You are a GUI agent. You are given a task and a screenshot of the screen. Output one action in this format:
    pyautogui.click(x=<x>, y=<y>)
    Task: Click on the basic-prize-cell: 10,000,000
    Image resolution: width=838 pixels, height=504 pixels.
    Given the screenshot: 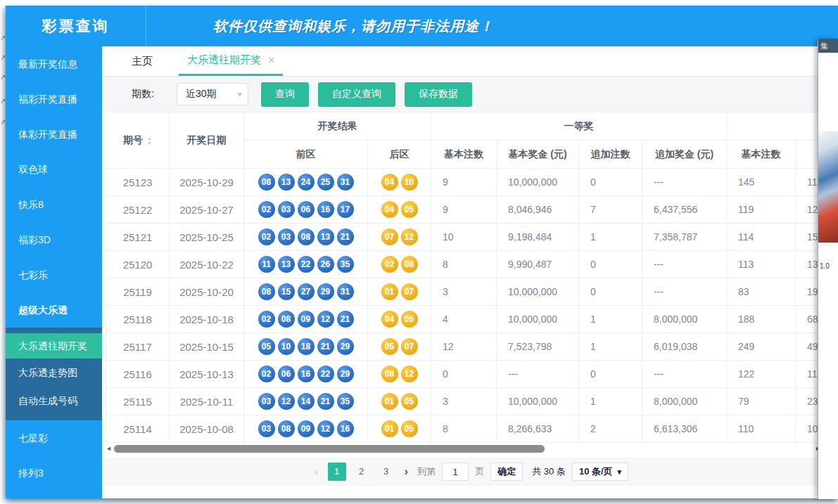 What is the action you would take?
    pyautogui.click(x=538, y=292)
    